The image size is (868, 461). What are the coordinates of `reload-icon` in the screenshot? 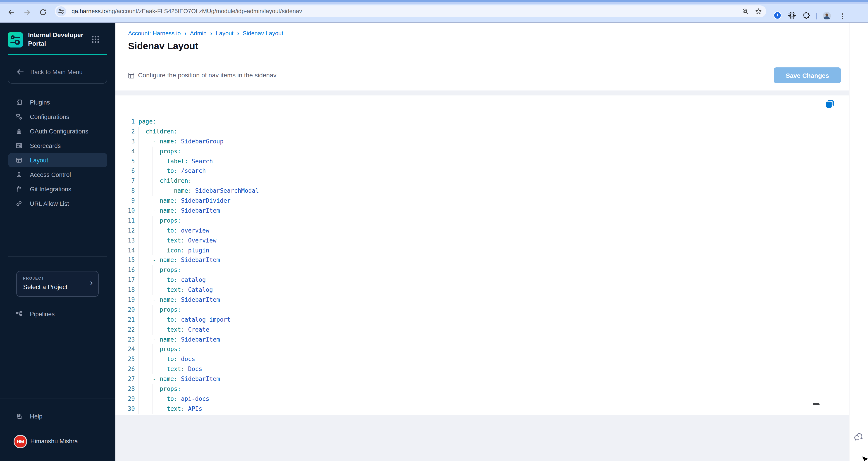 It's located at (43, 12).